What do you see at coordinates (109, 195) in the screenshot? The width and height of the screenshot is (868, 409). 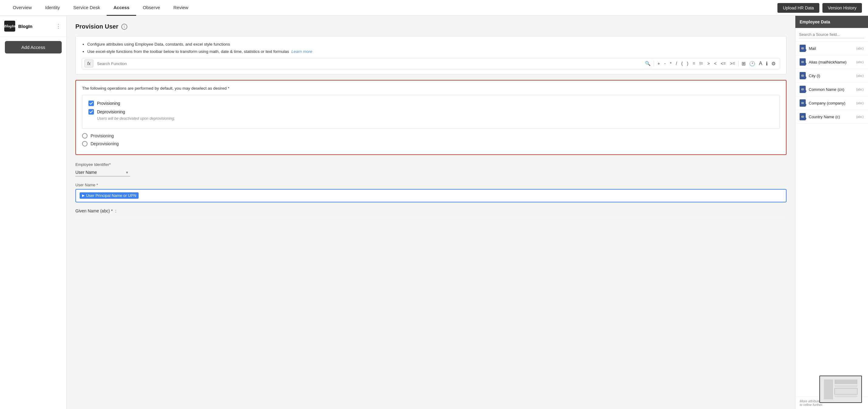 I see `upn-token-chip: ▶ User Principal Name or UPN` at bounding box center [109, 195].